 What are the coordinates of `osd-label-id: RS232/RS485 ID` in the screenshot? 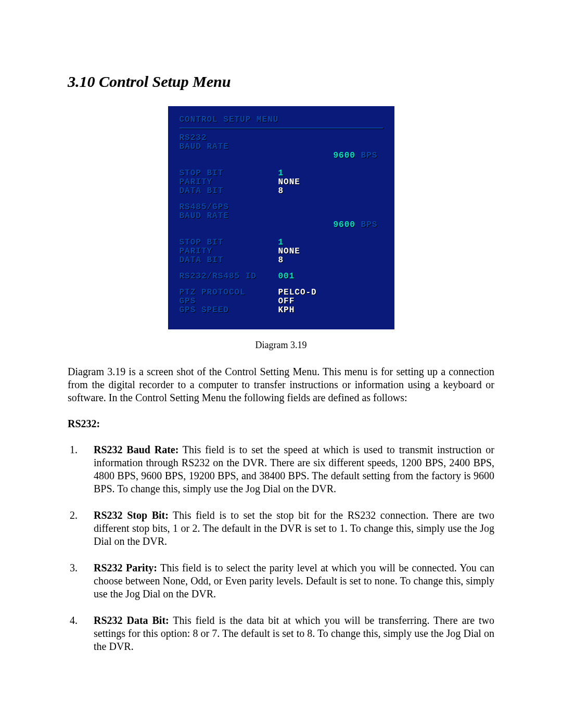 It's located at (229, 277).